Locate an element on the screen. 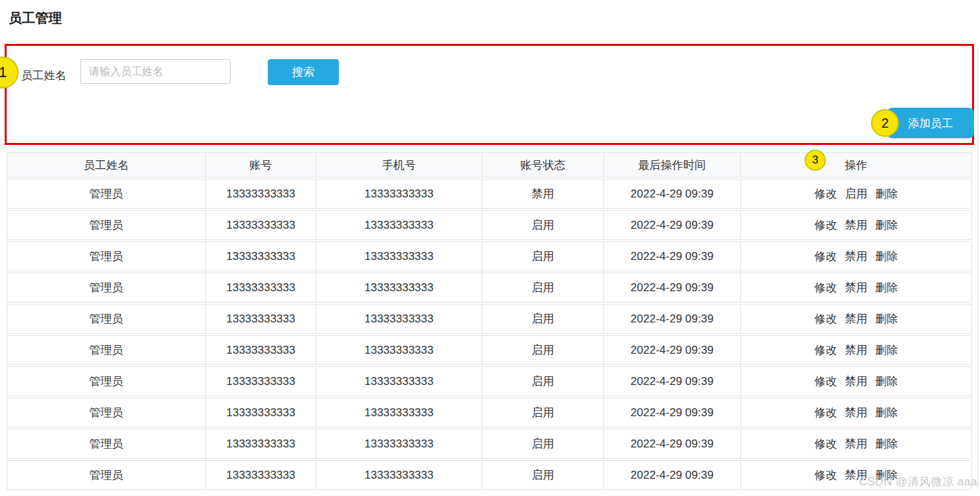 Image resolution: width=980 pixels, height=496 pixels. employee-name-label: 员工姓名 is located at coordinates (44, 76).